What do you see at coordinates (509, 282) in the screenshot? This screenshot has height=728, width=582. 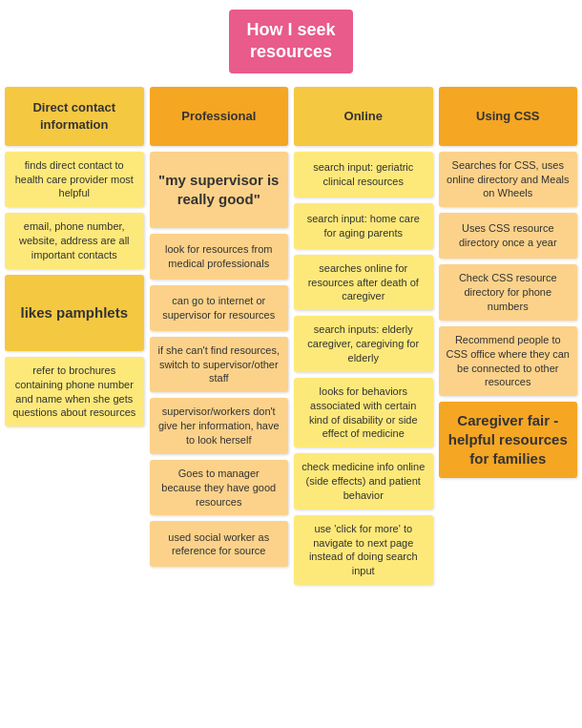 I see `column-using-css: Using CSSSearches for CSS, uses online d…` at bounding box center [509, 282].